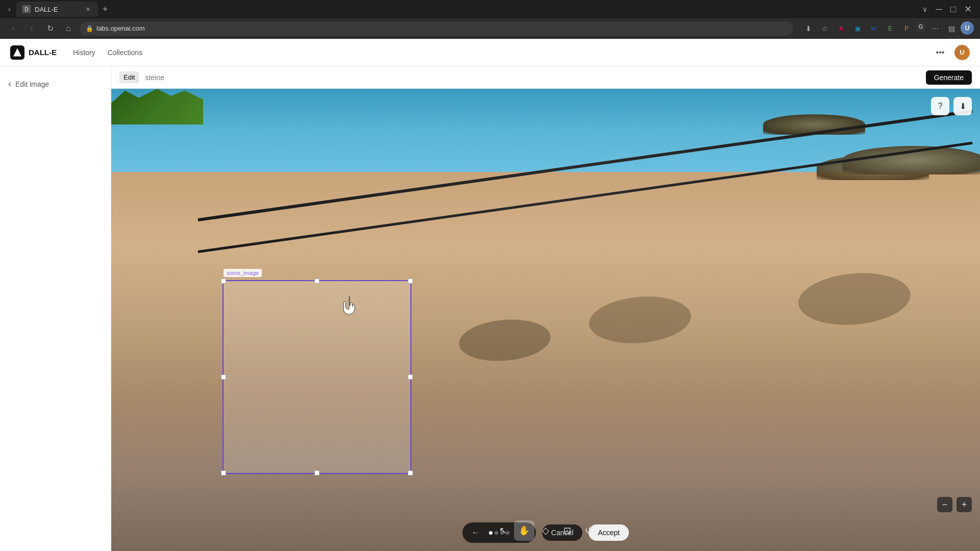 The height and width of the screenshot is (551, 980). What do you see at coordinates (963, 106) in the screenshot?
I see `download-icon: ⬇` at bounding box center [963, 106].